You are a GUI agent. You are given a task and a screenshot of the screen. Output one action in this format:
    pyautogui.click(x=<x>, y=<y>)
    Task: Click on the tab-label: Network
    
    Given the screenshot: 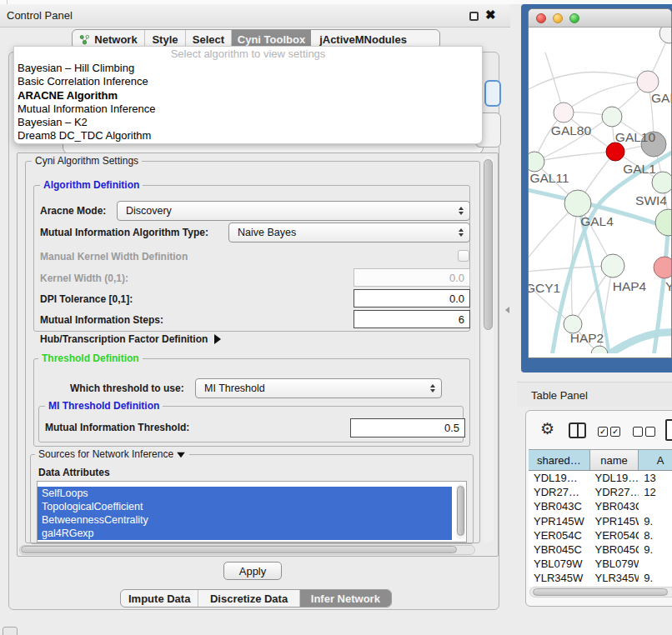 What is the action you would take?
    pyautogui.click(x=115, y=40)
    